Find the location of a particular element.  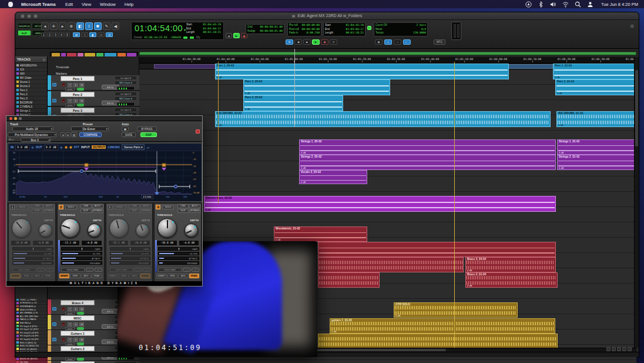

out-phase-icon: ✛ is located at coordinates (61, 147).